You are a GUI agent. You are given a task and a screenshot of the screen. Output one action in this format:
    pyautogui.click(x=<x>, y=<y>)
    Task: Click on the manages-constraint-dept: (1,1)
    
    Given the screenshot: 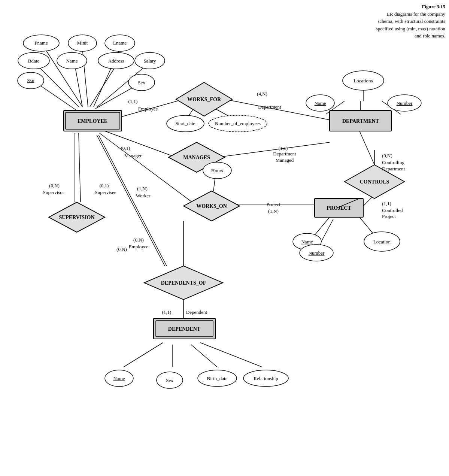 What is the action you would take?
    pyautogui.click(x=283, y=148)
    